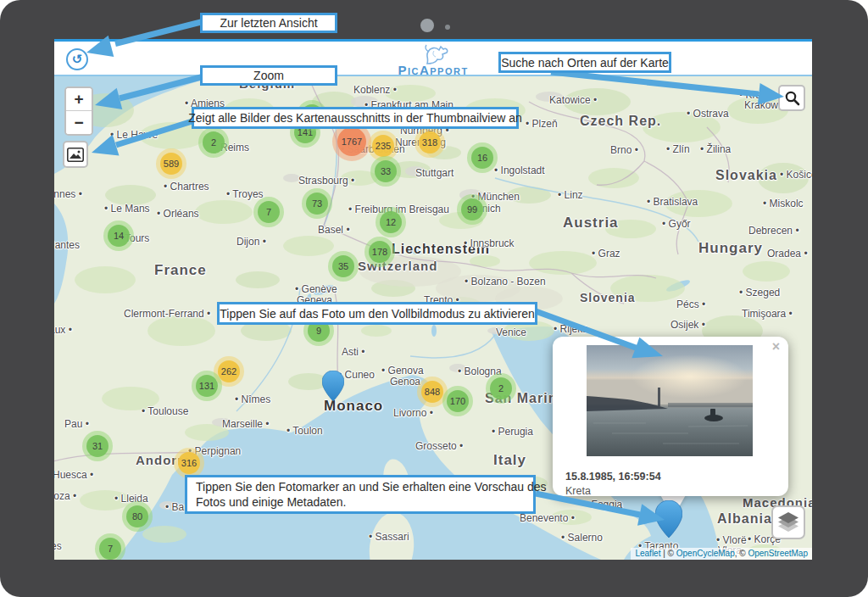 This screenshot has height=597, width=868. What do you see at coordinates (64, 194) in the screenshot?
I see `city-name: Rennes` at bounding box center [64, 194].